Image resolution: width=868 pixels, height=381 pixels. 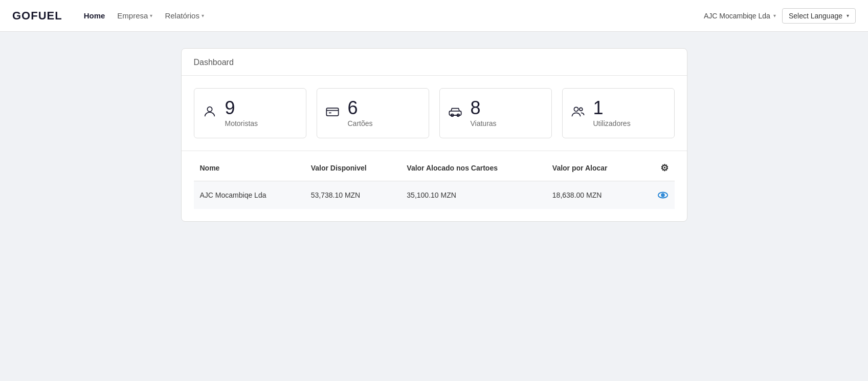 What do you see at coordinates (618, 113) in the screenshot?
I see `stat-card-utilizadores: 1 Utilizadores` at bounding box center [618, 113].